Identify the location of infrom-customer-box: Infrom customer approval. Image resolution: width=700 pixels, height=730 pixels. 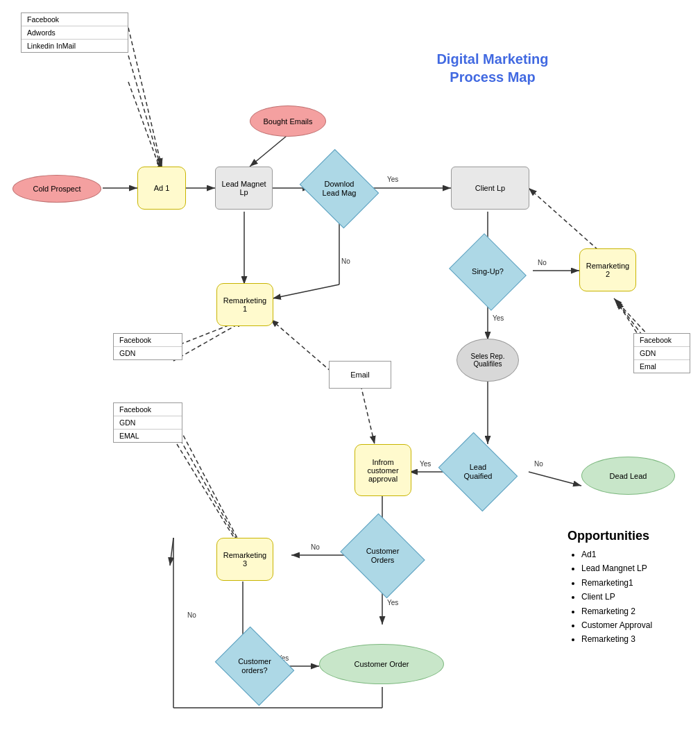
(383, 470).